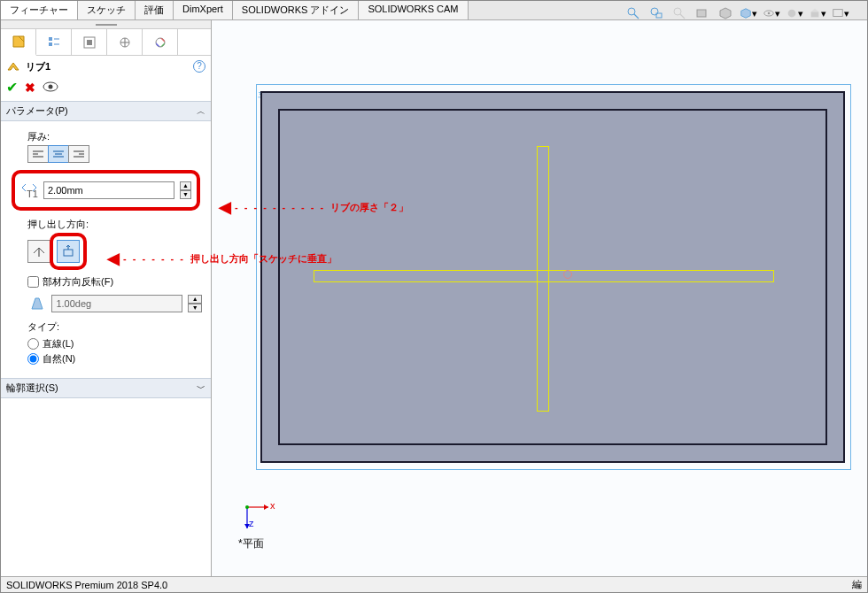  What do you see at coordinates (68, 251) in the screenshot?
I see `direction-normal-to-sketch-button` at bounding box center [68, 251].